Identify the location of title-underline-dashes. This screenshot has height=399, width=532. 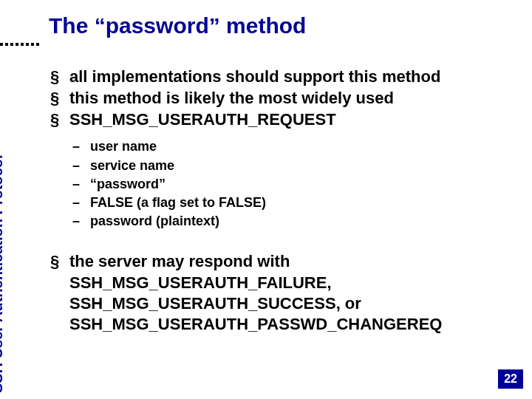
(22, 44).